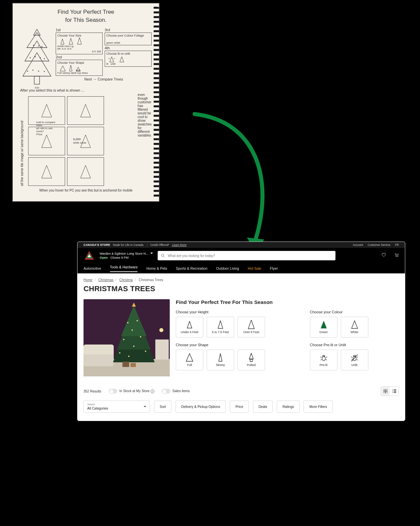 This screenshot has width=420, height=526. What do you see at coordinates (324, 360) in the screenshot?
I see `lit-option-prelit: Pre-lit` at bounding box center [324, 360].